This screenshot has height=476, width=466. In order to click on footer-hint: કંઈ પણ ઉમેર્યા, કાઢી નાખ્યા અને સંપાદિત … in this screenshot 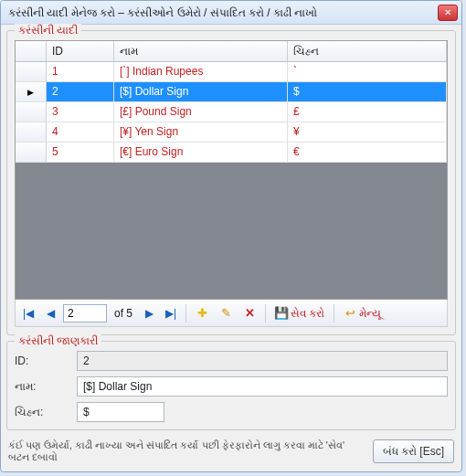, I will do `click(186, 451)`.